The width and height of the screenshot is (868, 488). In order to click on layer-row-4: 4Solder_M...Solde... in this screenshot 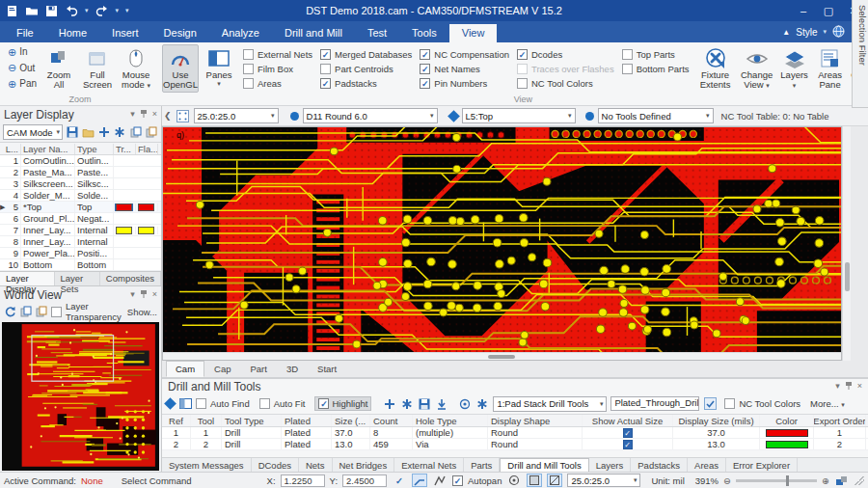, I will do `click(81, 196)`.